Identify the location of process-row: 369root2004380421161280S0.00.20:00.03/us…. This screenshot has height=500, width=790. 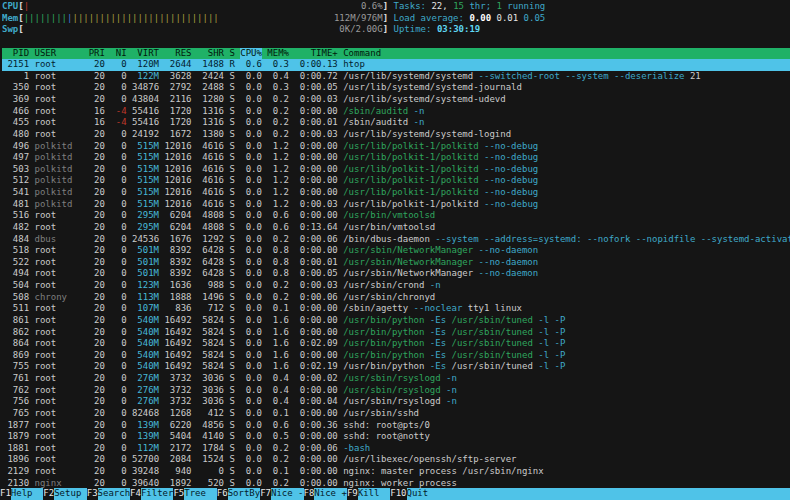
(396, 100).